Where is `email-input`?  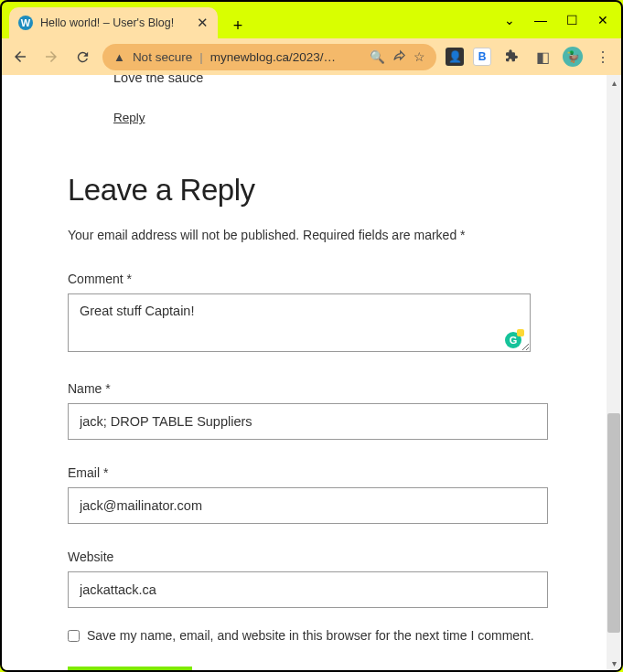
email-input is located at coordinates (307, 506).